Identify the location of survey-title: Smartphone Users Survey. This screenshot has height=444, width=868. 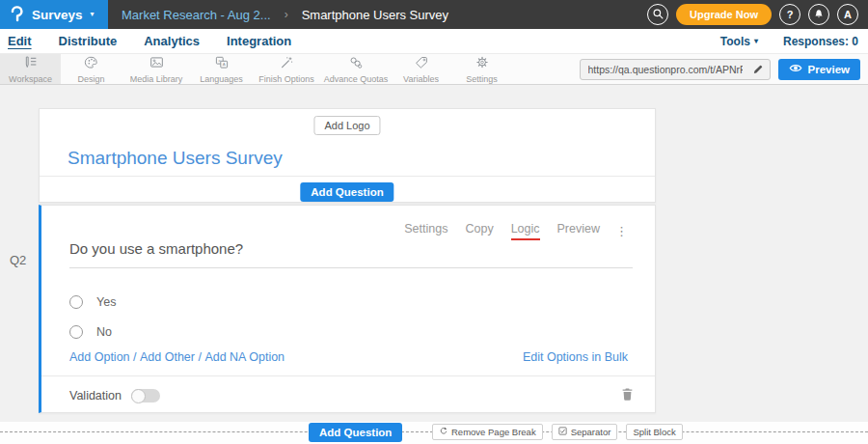
(176, 158).